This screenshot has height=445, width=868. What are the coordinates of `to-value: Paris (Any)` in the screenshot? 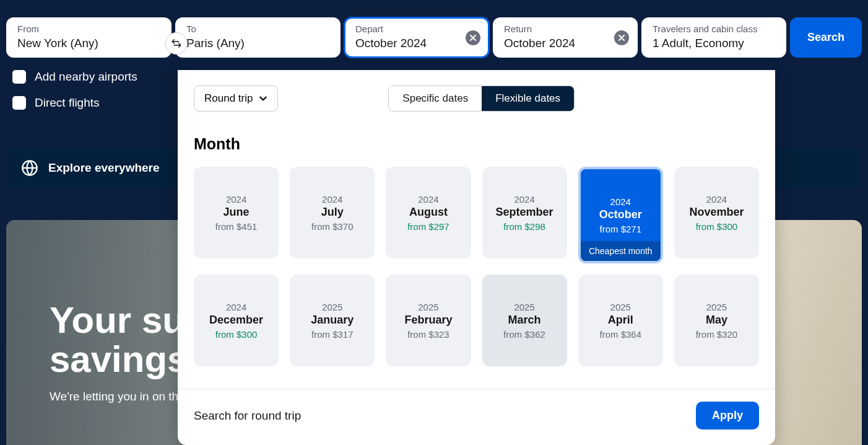 It's located at (258, 43).